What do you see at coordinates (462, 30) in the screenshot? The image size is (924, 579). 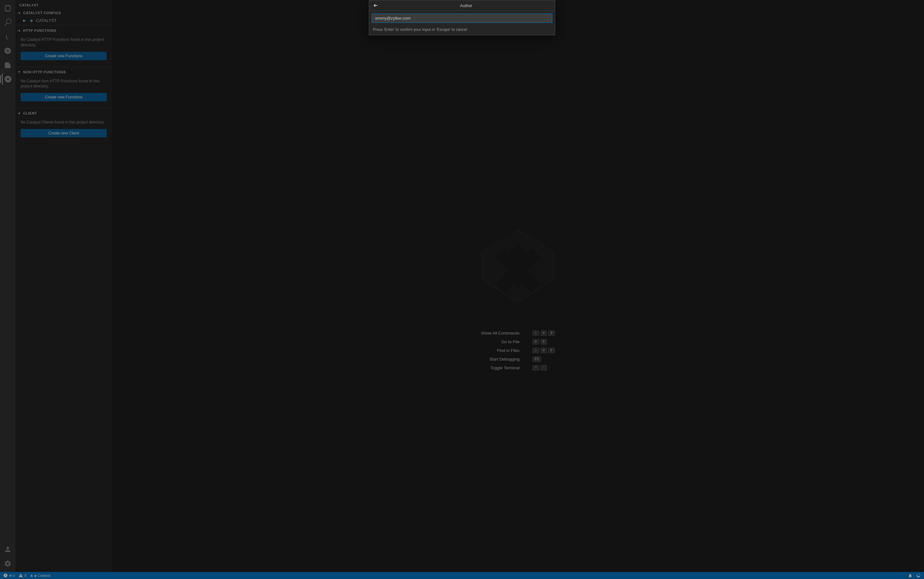 I see `author-hint: Press 'Enter' to confirm your input or '…` at bounding box center [462, 30].